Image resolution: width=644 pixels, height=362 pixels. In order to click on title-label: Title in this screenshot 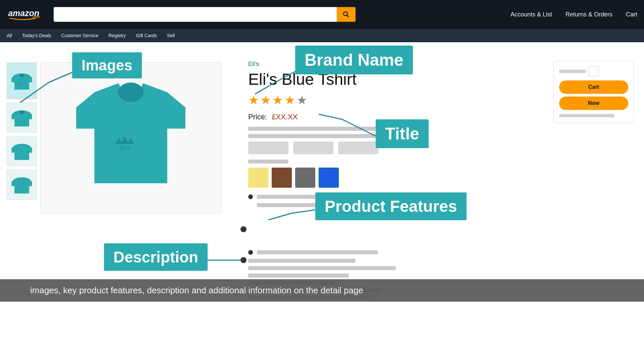, I will do `click(402, 134)`.